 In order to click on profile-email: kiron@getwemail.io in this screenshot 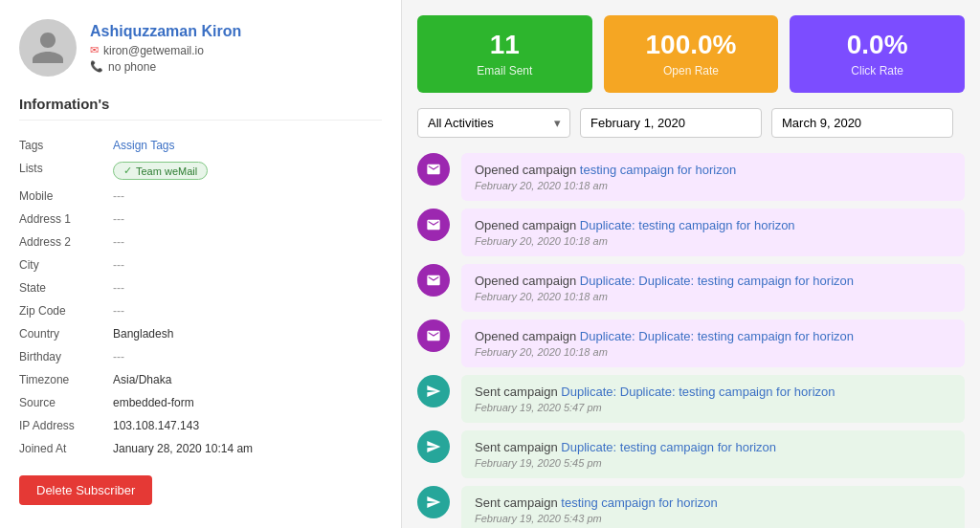, I will do `click(153, 51)`.